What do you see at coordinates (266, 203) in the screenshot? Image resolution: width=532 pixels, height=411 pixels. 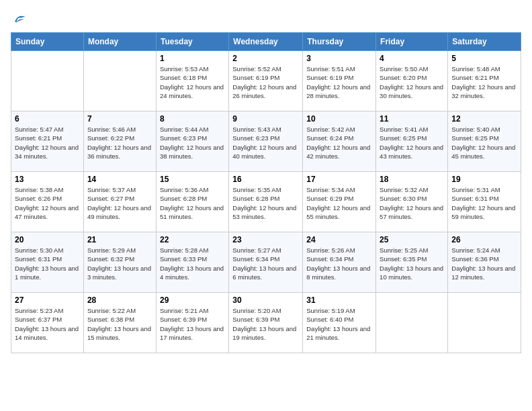 I see `day-info: Sunrise: 5:35 AM Sunset: 6:28 PM Dayligh…` at bounding box center [266, 203].